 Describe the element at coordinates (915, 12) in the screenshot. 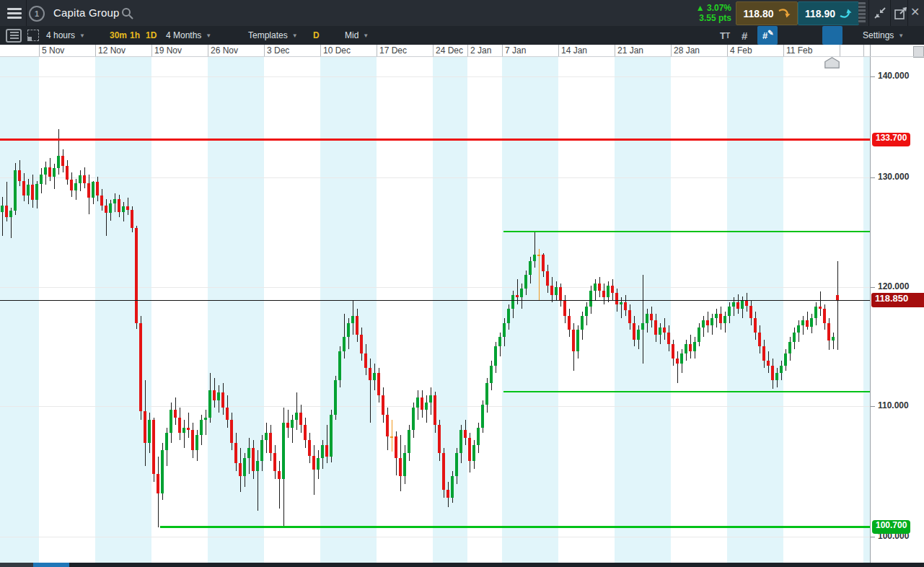

I see `close-icon: ✕` at that location.